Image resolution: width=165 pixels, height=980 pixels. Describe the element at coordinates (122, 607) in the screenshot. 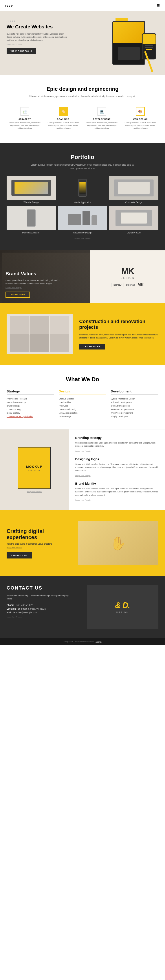

I see `contact-brand-col: & D. DESIGN` at that location.